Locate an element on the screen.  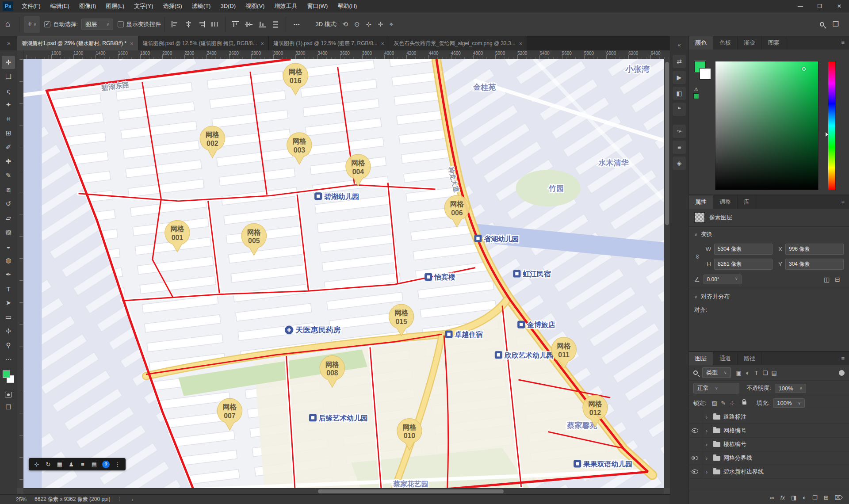
menu-item-4: 文字(Y) is located at coordinates (143, 6).